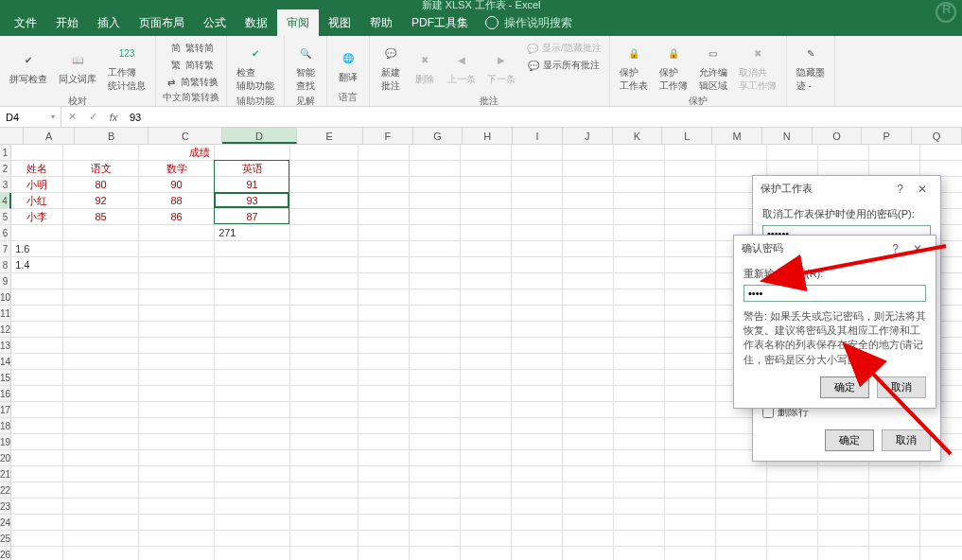 Image resolution: width=962 pixels, height=560 pixels. Describe the element at coordinates (6, 218) in the screenshot. I see `row-header-5: 5` at that location.